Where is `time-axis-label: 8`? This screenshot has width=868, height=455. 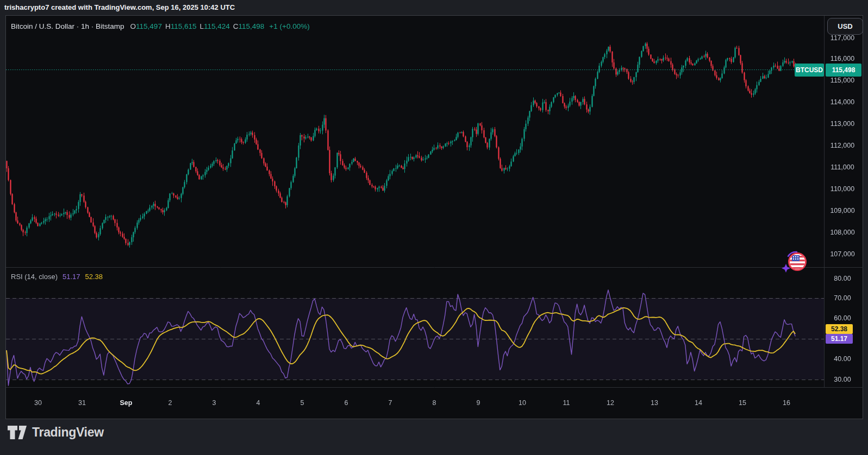
time-axis-label: 8 is located at coordinates (435, 403).